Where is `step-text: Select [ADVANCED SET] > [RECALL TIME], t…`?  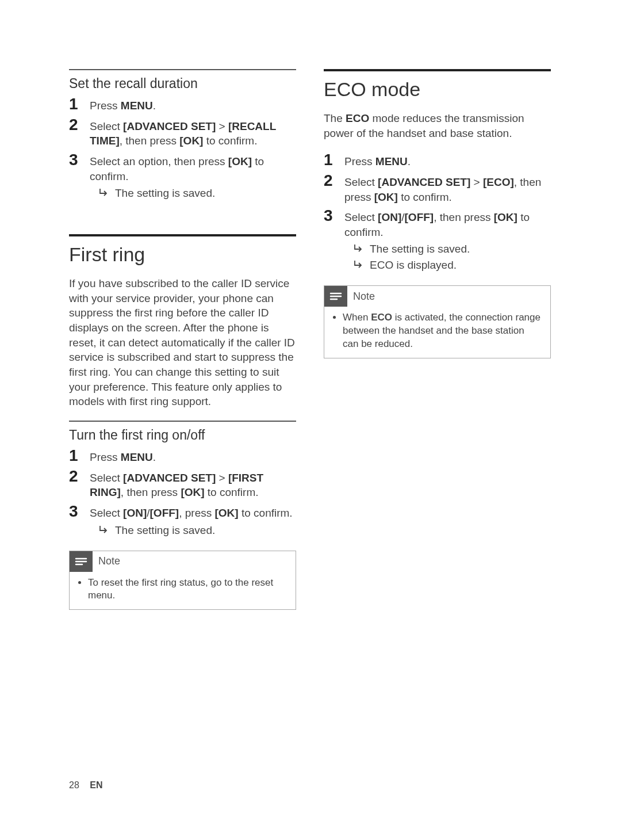
step-text: Select [ADVANCED SET] > [RECALL TIME], t… is located at coordinates (193, 132).